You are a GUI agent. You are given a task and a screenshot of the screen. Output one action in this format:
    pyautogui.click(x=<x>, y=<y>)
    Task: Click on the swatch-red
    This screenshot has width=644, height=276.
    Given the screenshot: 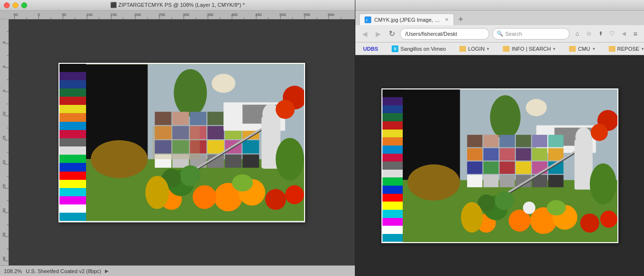 What is the action you would take?
    pyautogui.click(x=73, y=176)
    